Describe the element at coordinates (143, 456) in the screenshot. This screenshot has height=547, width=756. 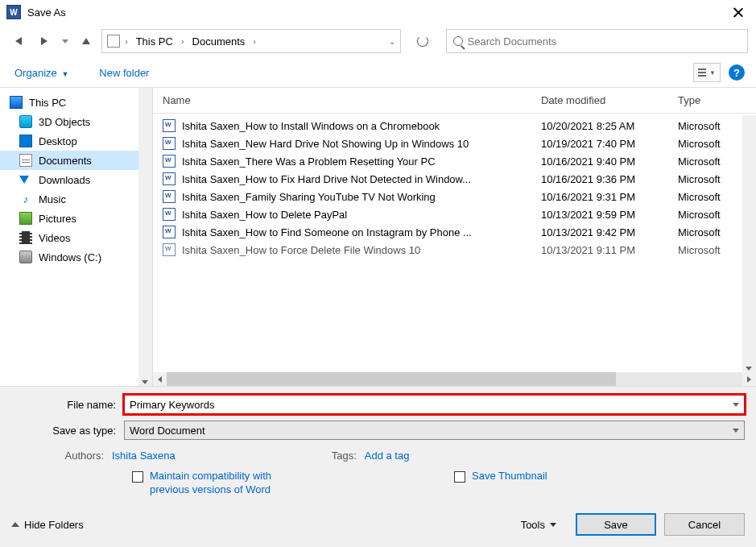
I see `authors-value: Ishita Saxena` at that location.